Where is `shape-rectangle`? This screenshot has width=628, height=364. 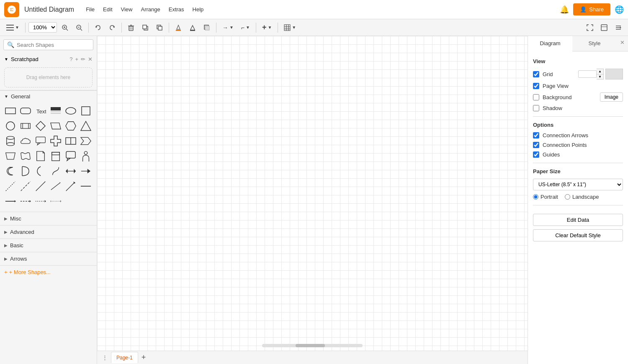 shape-rectangle is located at coordinates (10, 111).